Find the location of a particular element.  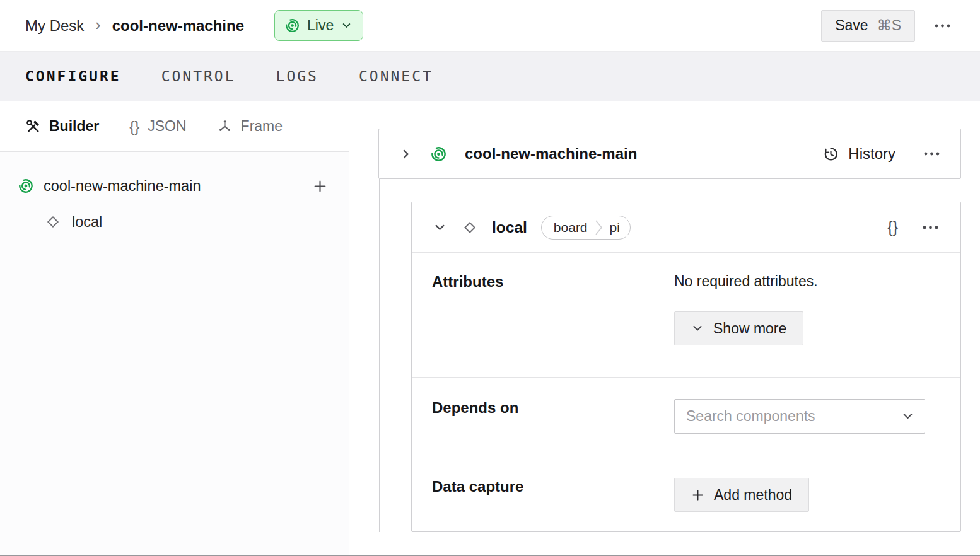

live-status-dropdown: Live is located at coordinates (319, 25).